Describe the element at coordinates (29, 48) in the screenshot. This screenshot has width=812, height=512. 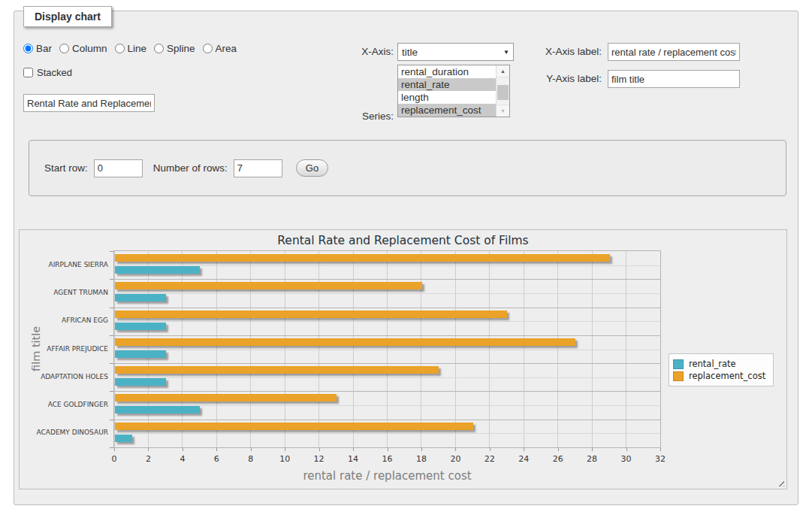
I see `chart-type-radio-bar` at that location.